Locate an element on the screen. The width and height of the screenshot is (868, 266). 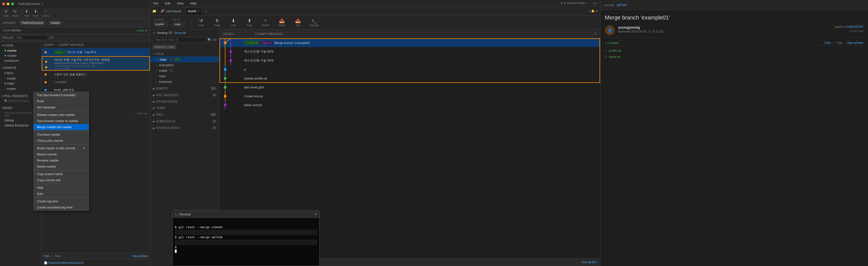
ctx-copy-branch: Copy branch name is located at coordinates (61, 174).